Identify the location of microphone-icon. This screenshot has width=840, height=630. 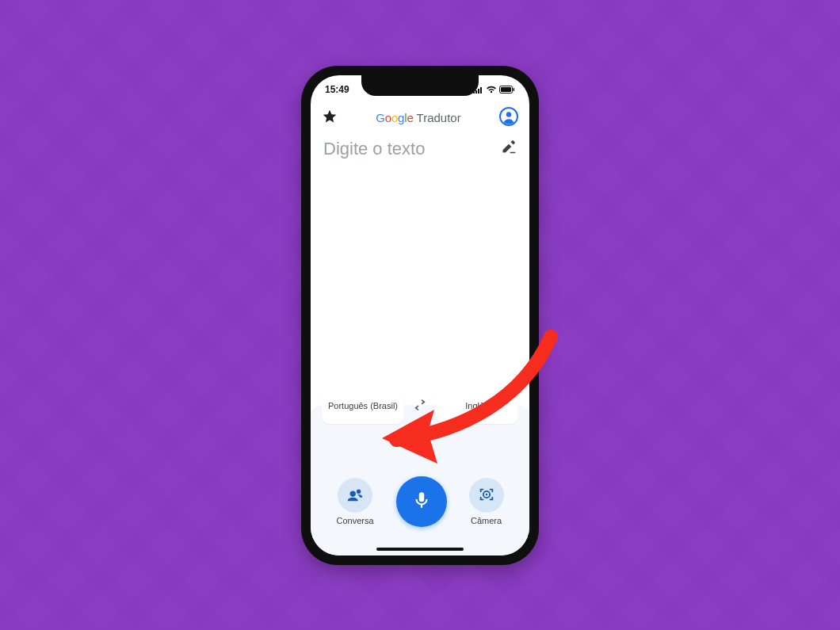
(422, 502).